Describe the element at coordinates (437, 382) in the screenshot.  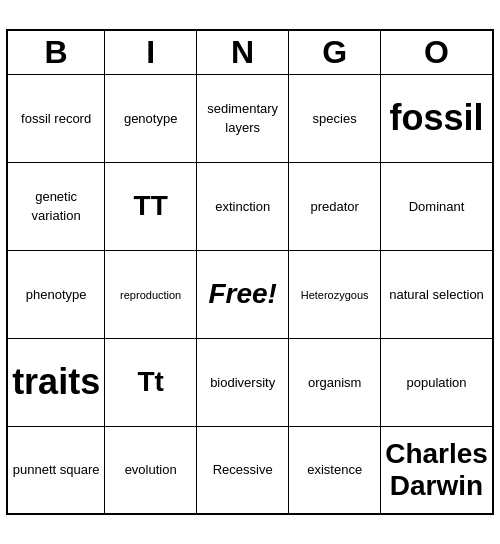
I see `bingo-cell: population` at that location.